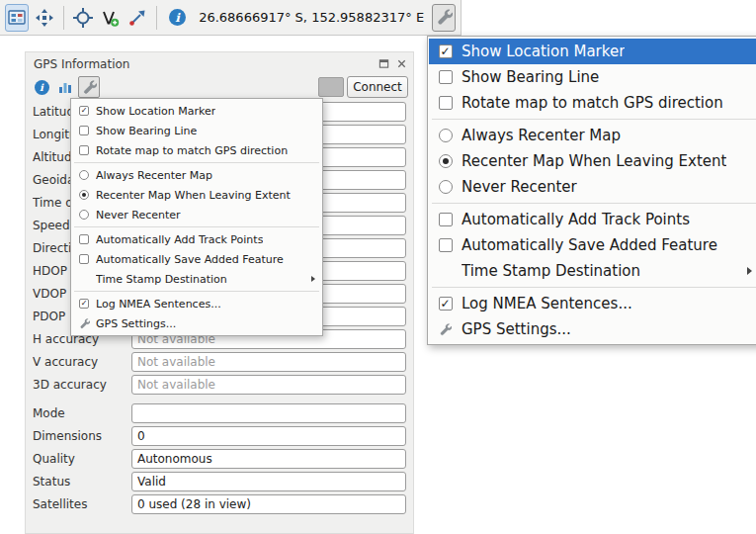  Describe the element at coordinates (331, 87) in the screenshot. I see `connection-status-indicator` at that location.